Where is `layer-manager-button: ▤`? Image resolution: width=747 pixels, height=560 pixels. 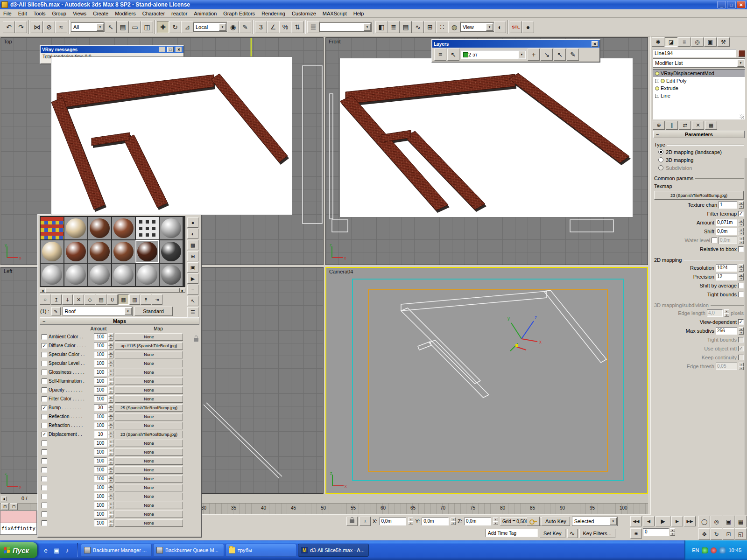 layer-manager-button: ▤ is located at coordinates (406, 27).